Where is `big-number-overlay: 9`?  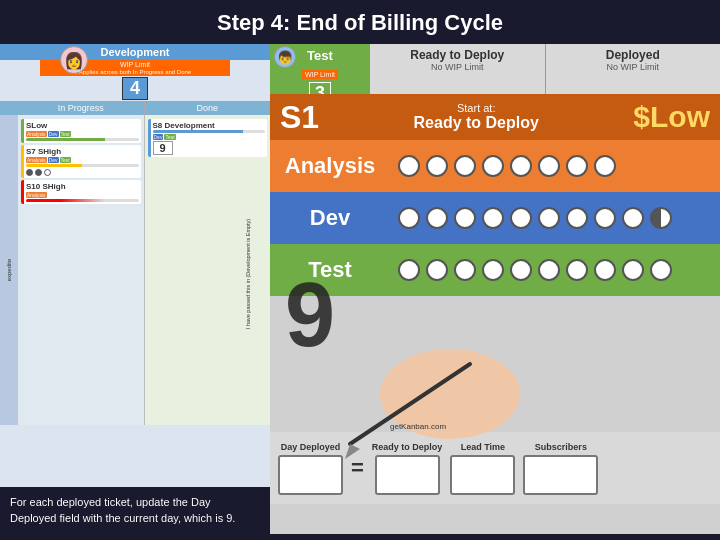
big-number-overlay: 9 is located at coordinates (310, 316).